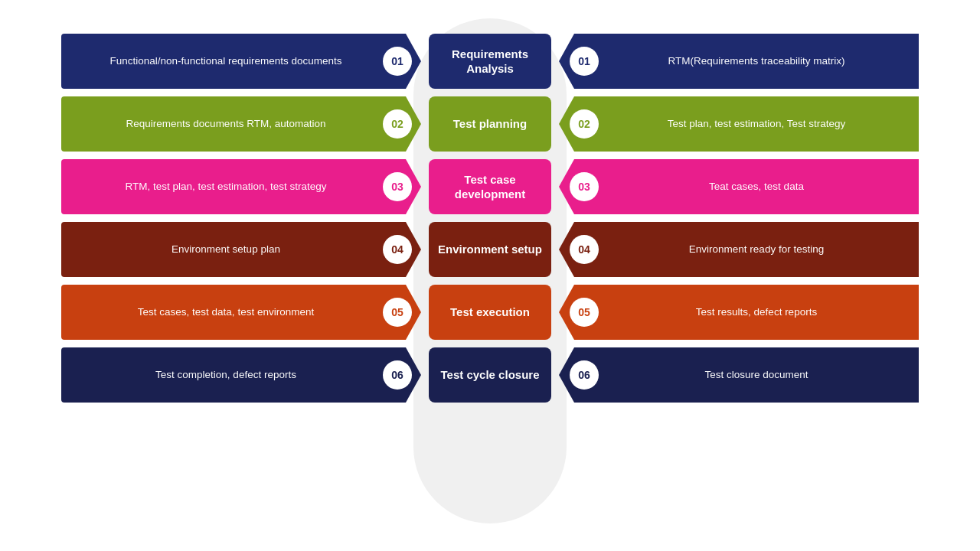  Describe the element at coordinates (490, 124) in the screenshot. I see `center-box-row-2: Test planning` at that location.